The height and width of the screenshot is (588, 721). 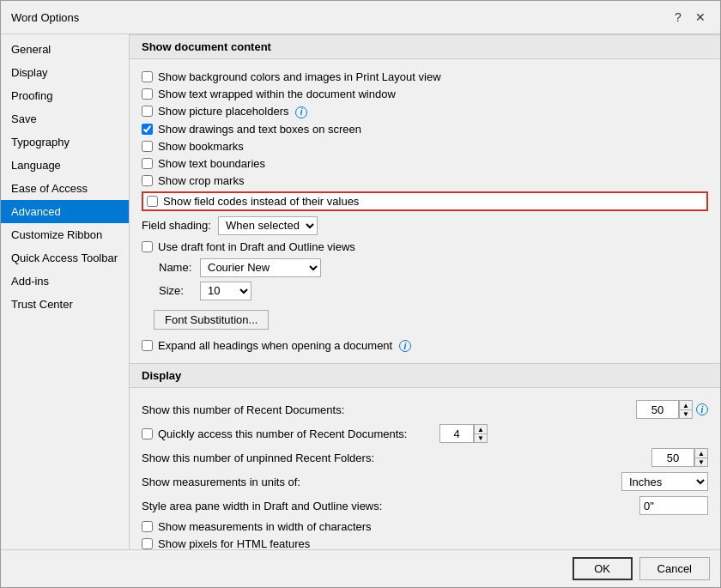 I want to click on style-pane-row: Style area pane width in Draft and Outli…, so click(x=425, y=506).